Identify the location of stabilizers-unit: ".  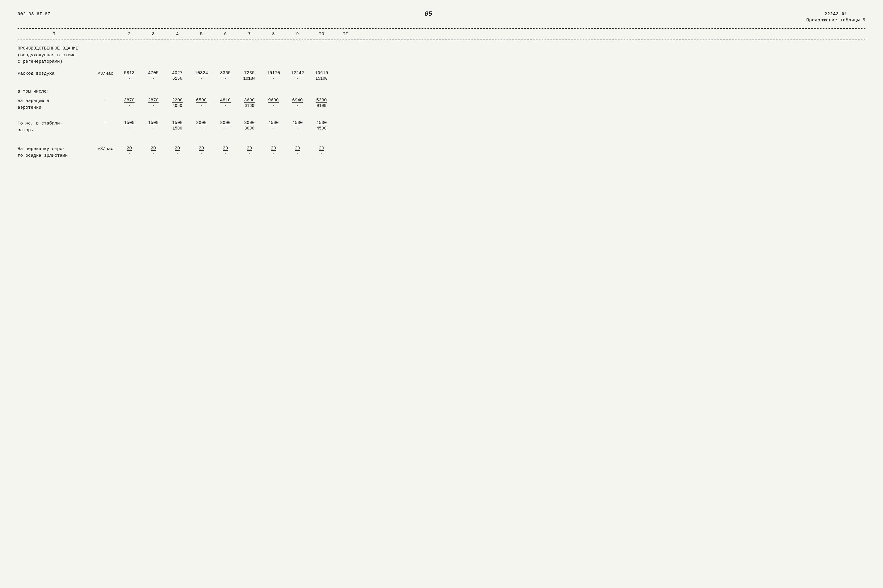
(106, 123).